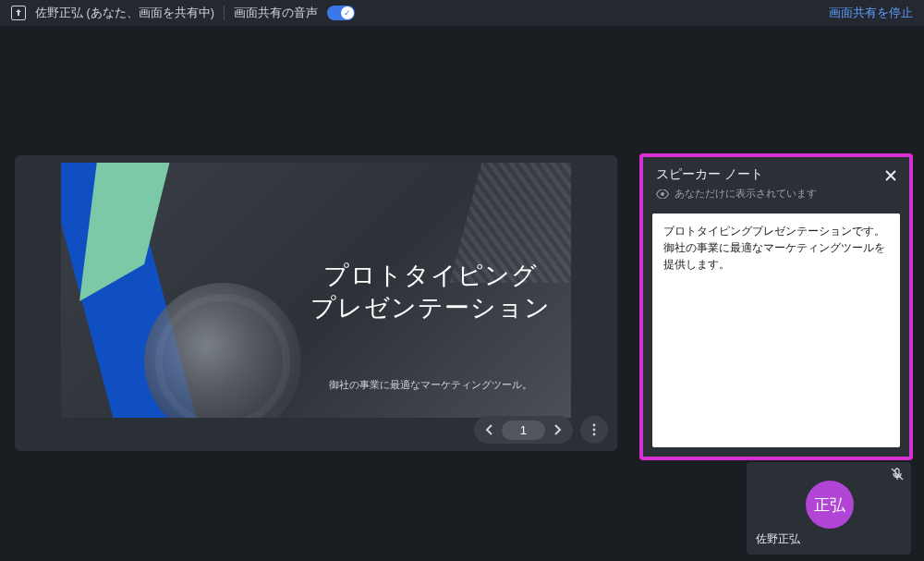  What do you see at coordinates (523, 430) in the screenshot?
I see `pager-group: 1` at bounding box center [523, 430].